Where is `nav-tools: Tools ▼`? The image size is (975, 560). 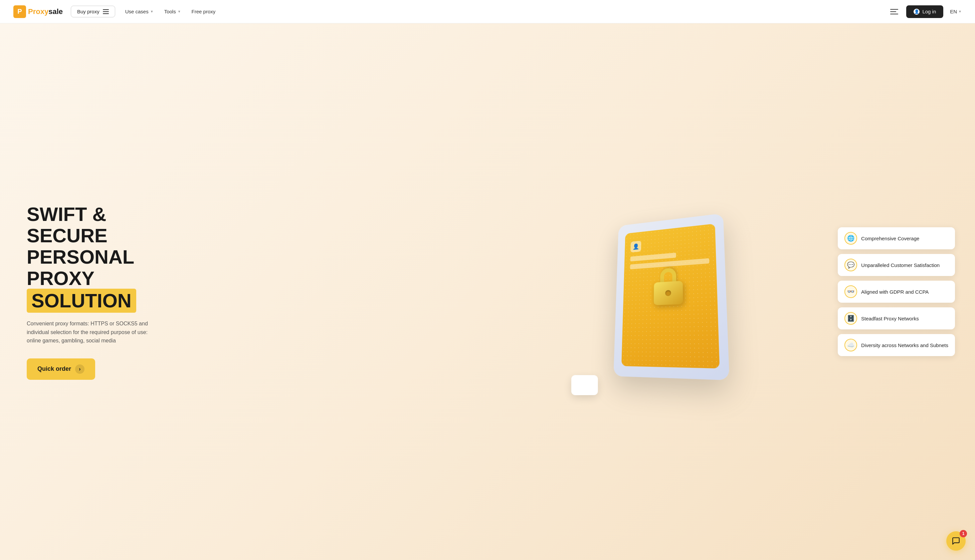 nav-tools: Tools ▼ is located at coordinates (172, 12).